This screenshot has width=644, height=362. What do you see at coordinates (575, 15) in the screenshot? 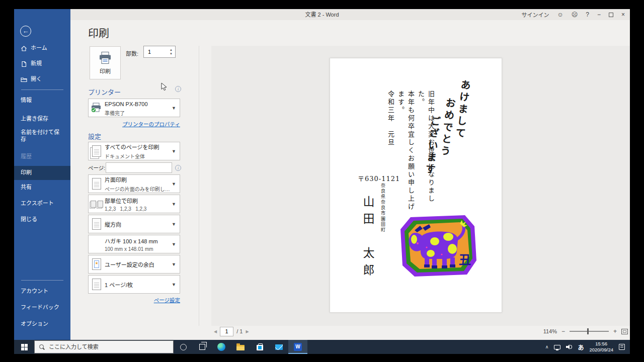
I see `frown-feedback-icon: ☹` at bounding box center [575, 15].